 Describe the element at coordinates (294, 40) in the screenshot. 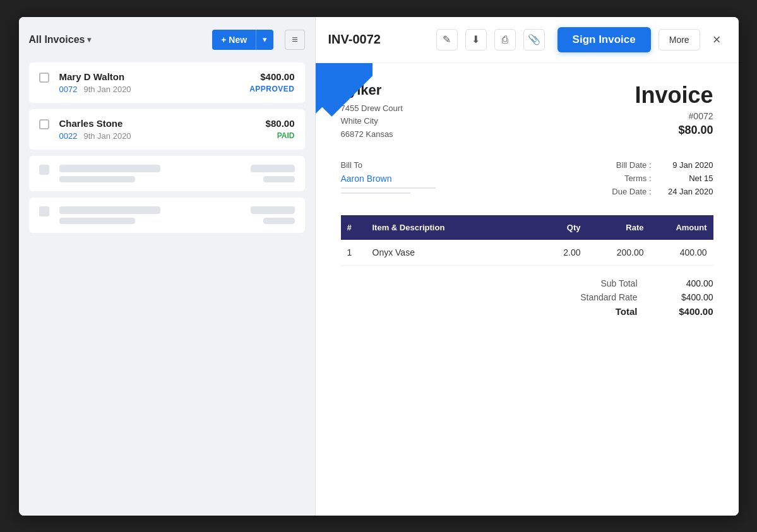

I see `menu-button: ≡` at that location.